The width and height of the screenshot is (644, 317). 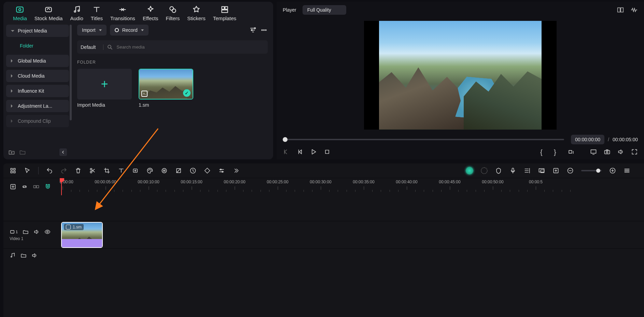 What do you see at coordinates (285, 140) in the screenshot?
I see `scrubber-handle` at bounding box center [285, 140].